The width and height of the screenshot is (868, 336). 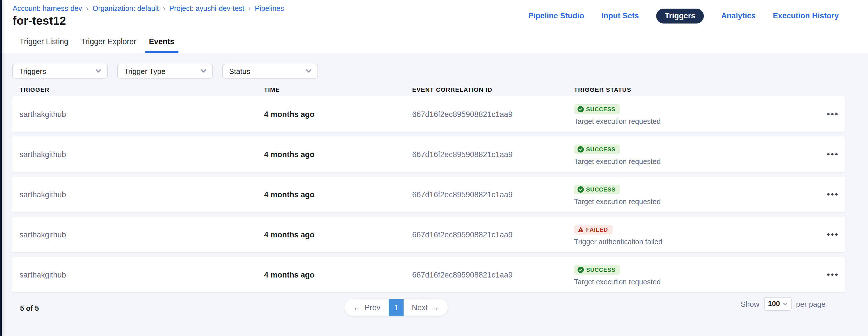 I want to click on trigger-type-filter-dropdown: Trigger Type, so click(x=165, y=71).